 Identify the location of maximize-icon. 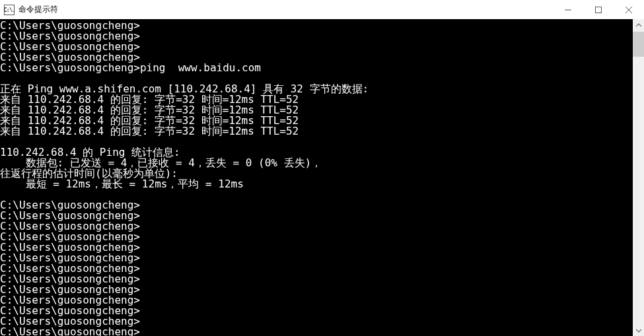
(598, 10).